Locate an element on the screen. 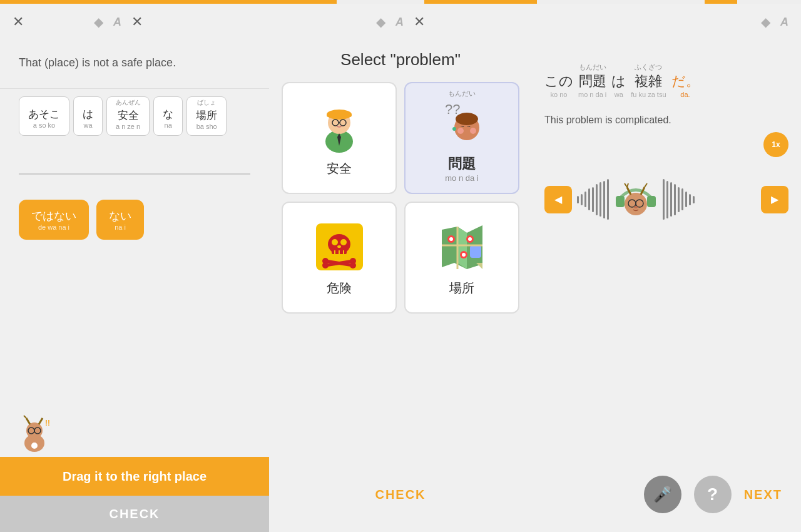  mascot-area-left: !! is located at coordinates (135, 354).